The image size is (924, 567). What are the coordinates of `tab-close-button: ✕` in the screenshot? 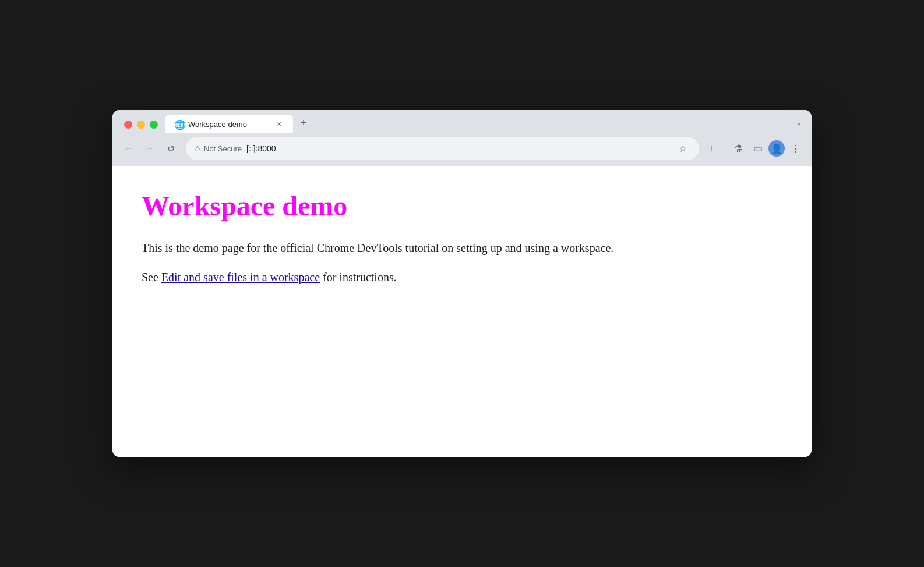 It's located at (279, 124).